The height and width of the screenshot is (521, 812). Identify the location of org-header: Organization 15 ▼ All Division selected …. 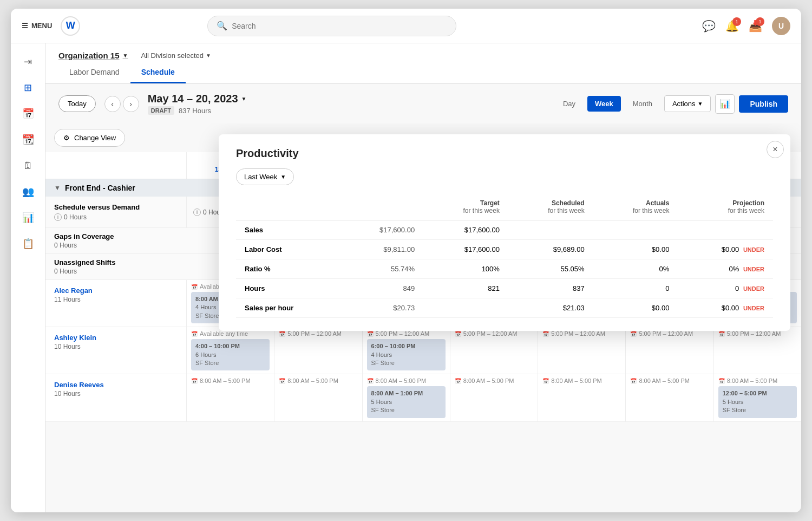
(423, 64).